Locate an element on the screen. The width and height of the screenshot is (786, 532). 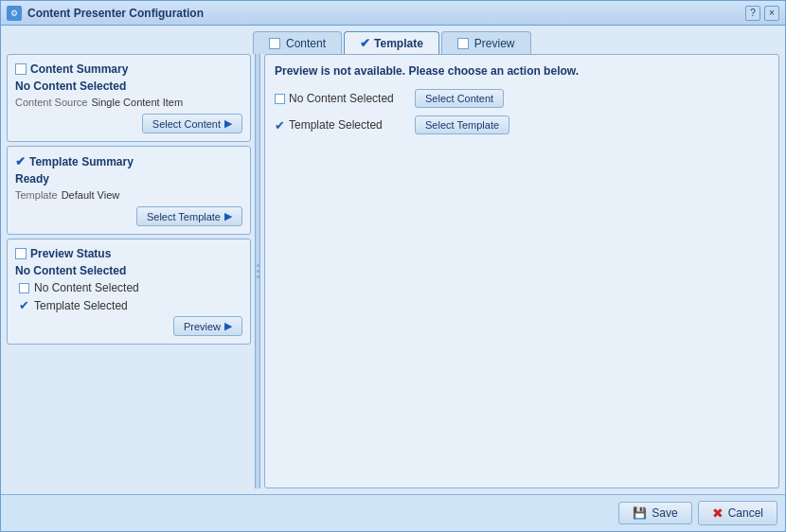
tab-template: ✔ Template is located at coordinates (392, 43).